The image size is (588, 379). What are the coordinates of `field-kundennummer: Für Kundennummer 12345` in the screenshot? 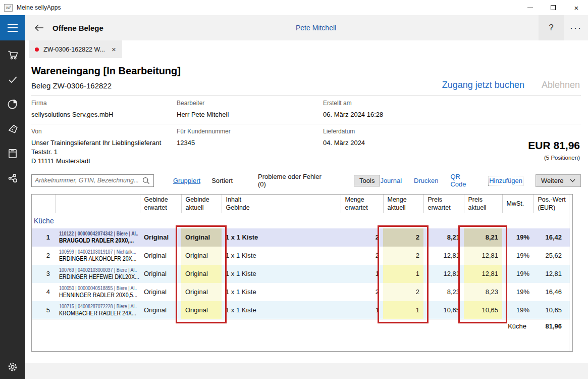 It's located at (250, 147).